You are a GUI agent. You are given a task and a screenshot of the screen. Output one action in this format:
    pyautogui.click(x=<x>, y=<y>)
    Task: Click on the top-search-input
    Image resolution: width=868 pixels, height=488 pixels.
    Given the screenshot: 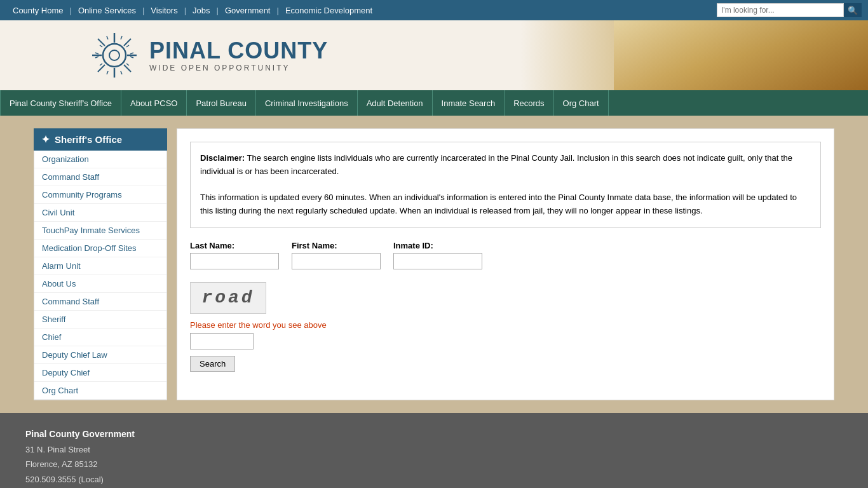 What is the action you would take?
    pyautogui.click(x=780, y=10)
    